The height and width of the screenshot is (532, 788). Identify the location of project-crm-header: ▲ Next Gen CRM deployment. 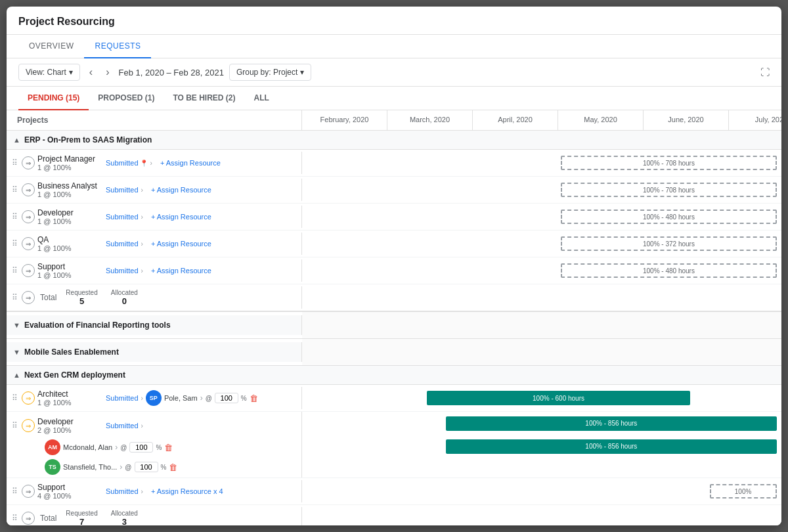
(394, 376).